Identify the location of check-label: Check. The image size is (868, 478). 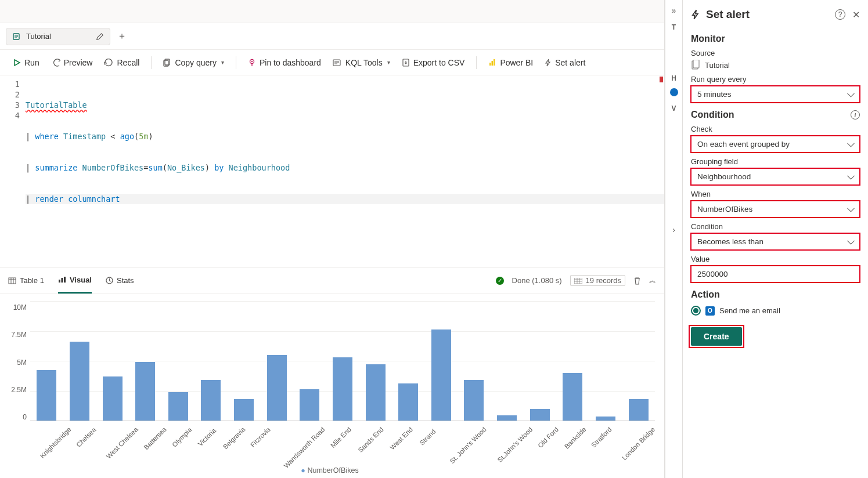
(776, 129).